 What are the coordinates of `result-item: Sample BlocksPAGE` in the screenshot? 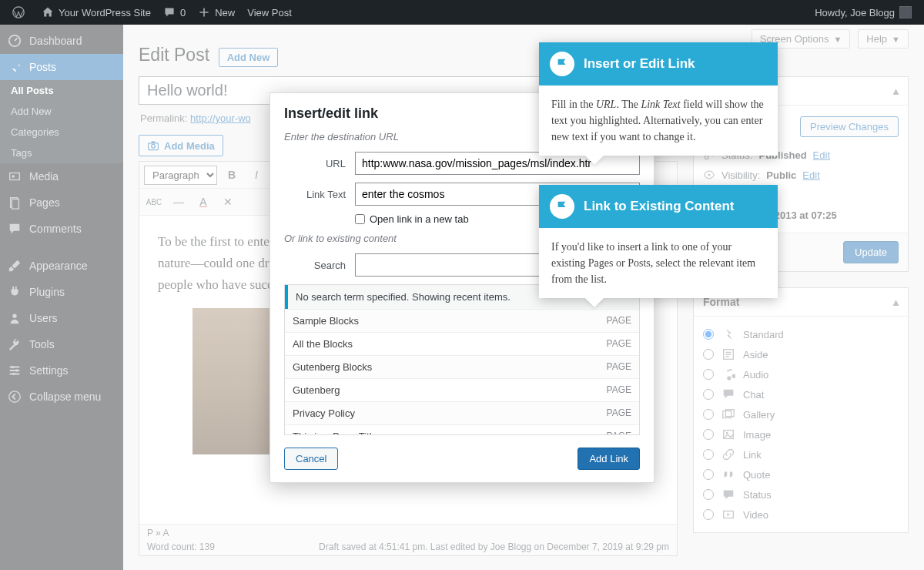 It's located at (462, 320).